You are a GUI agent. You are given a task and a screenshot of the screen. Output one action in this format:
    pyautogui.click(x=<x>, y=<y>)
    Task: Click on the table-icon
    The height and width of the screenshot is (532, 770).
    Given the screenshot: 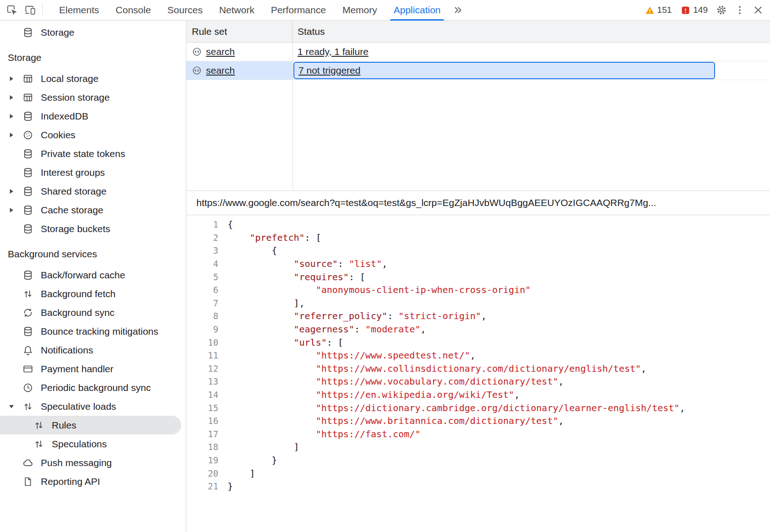 What is the action you would take?
    pyautogui.click(x=28, y=98)
    